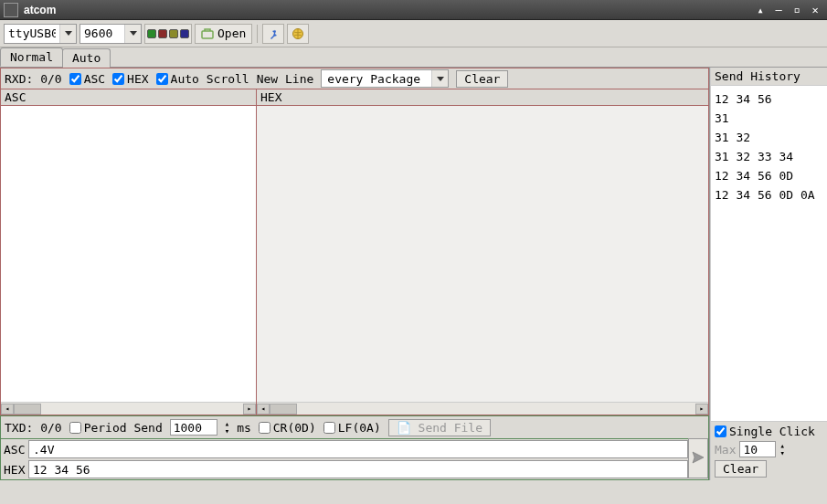 The image size is (827, 504). I want to click on max-label: Max, so click(726, 449).